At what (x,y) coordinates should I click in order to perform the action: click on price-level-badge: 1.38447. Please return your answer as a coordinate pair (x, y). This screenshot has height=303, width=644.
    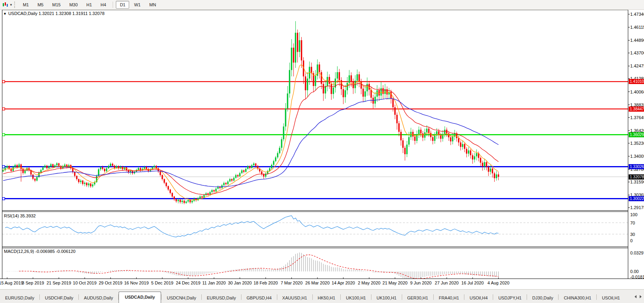
    Looking at the image, I should click on (637, 109).